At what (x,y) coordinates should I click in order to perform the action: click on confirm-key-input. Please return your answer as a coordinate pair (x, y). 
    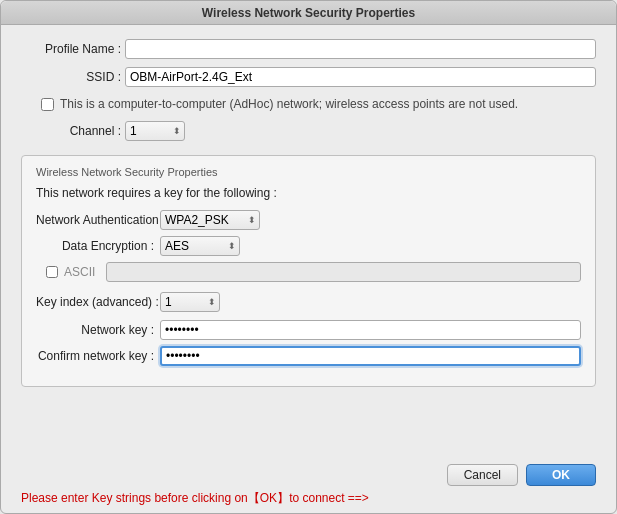
    Looking at the image, I should click on (370, 356).